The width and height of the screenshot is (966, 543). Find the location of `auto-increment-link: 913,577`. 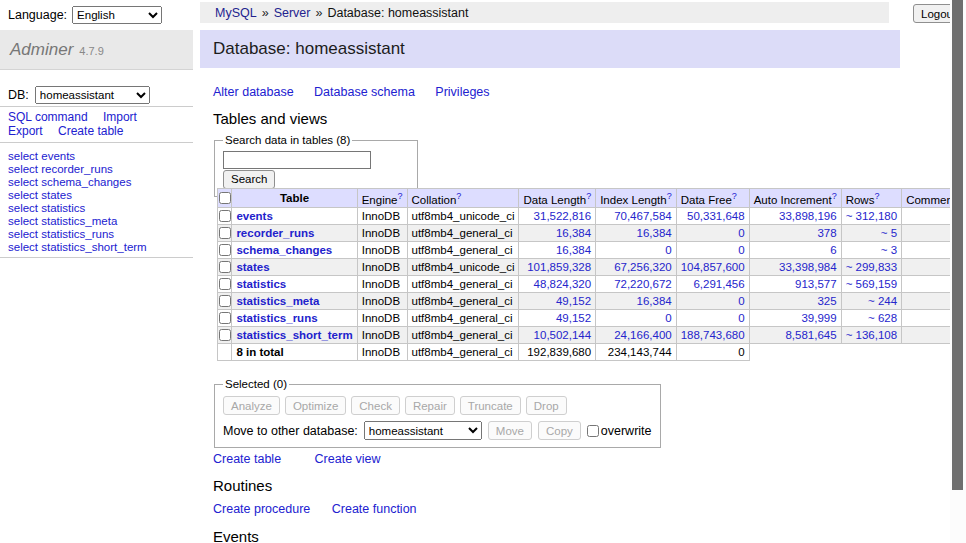

auto-increment-link: 913,577 is located at coordinates (816, 284).